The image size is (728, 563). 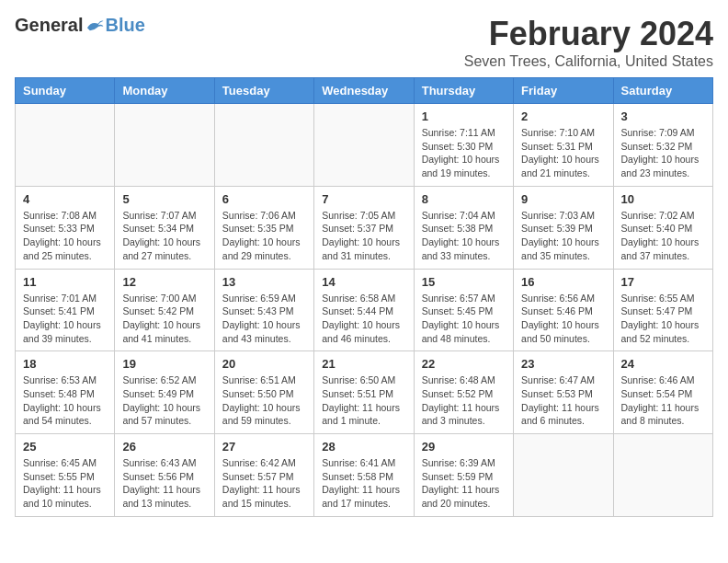 I want to click on calendar-cell: 25Sunrise: 6:45 AMSunset: 5:55 PMDayligh…, so click(x=65, y=476).